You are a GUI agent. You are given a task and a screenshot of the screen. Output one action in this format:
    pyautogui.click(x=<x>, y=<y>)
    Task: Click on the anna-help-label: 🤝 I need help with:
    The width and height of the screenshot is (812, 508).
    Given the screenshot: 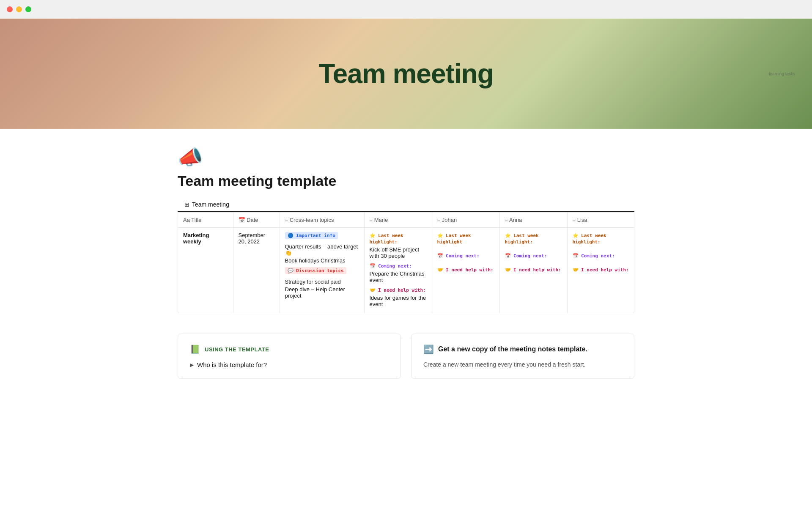 What is the action you would take?
    pyautogui.click(x=533, y=270)
    